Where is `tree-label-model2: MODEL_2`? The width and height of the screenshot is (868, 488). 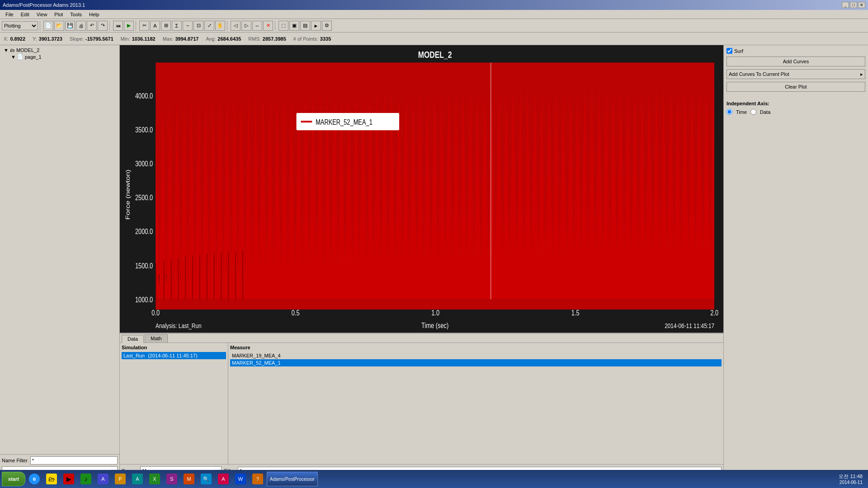
tree-label-model2: MODEL_2 is located at coordinates (28, 50).